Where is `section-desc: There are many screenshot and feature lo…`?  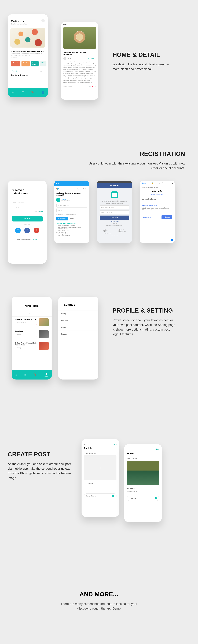 section-desc: There are many screenshot and feature lo… is located at coordinates (99, 606).